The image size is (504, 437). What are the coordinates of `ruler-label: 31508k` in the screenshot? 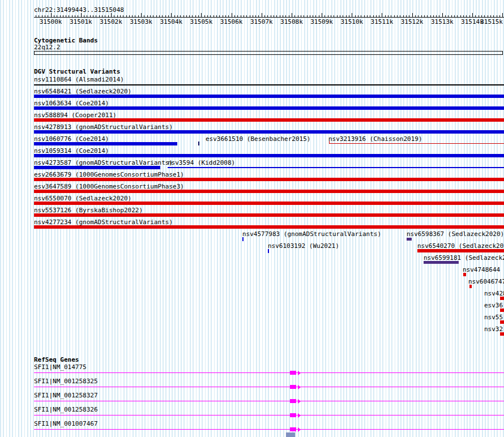 It's located at (292, 22).